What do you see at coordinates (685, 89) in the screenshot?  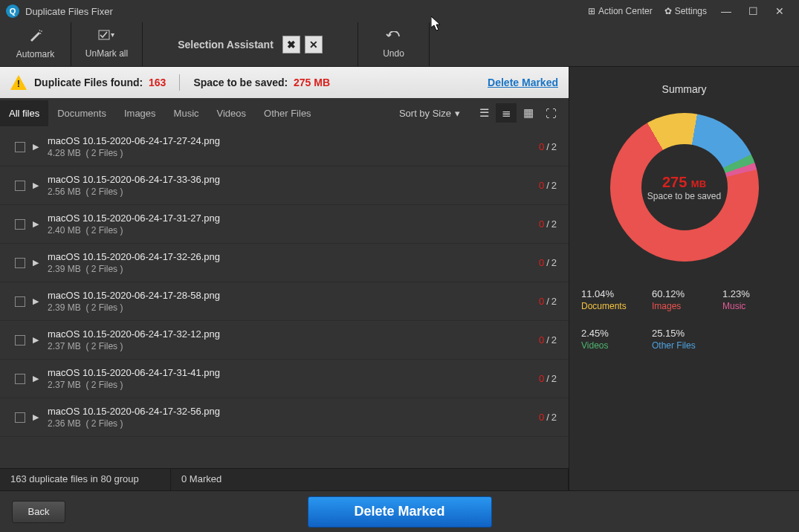 I see `summary-title: Summary` at bounding box center [685, 89].